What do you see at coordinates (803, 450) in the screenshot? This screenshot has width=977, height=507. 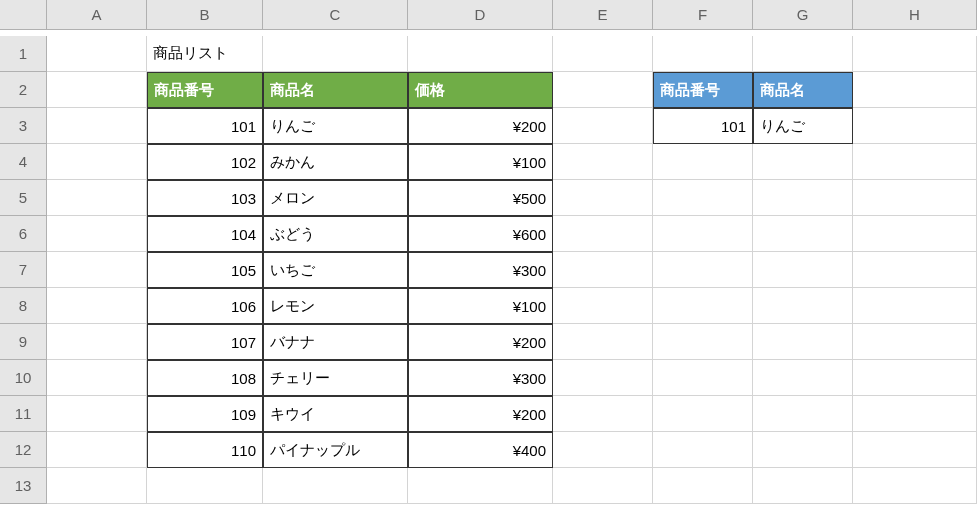 I see `cell-G12` at bounding box center [803, 450].